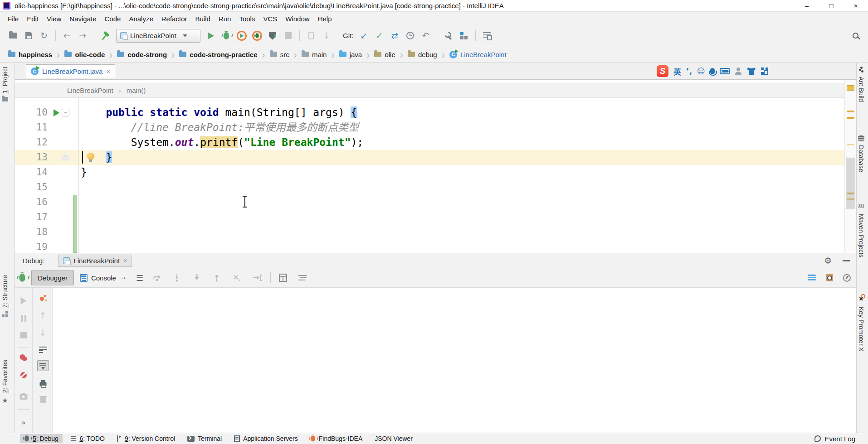  What do you see at coordinates (31, 158) in the screenshot?
I see `line-number: 13` at bounding box center [31, 158].